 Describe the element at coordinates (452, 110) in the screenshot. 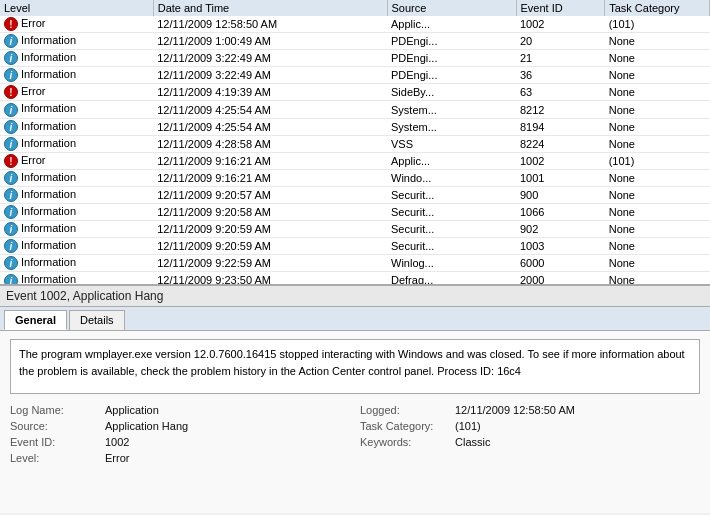

I see `cell-source: System...` at that location.